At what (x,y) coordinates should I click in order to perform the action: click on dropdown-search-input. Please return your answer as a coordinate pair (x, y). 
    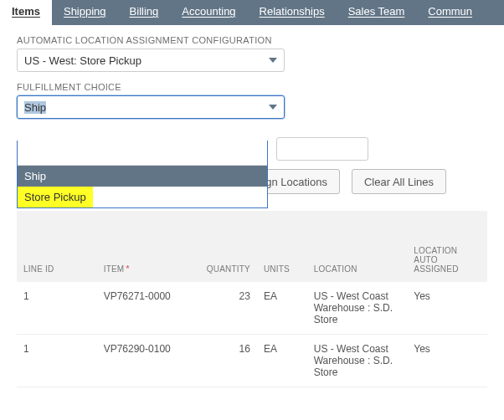
    Looking at the image, I should click on (142, 153).